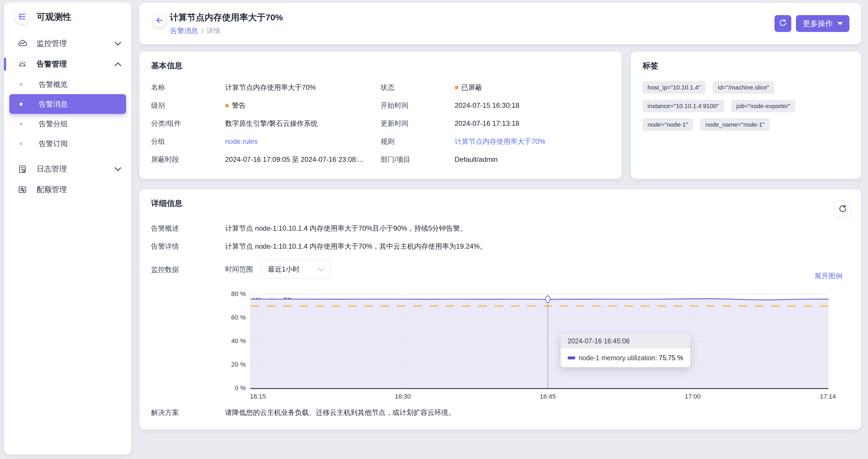  I want to click on sidebar-header: 可观测性, so click(70, 17).